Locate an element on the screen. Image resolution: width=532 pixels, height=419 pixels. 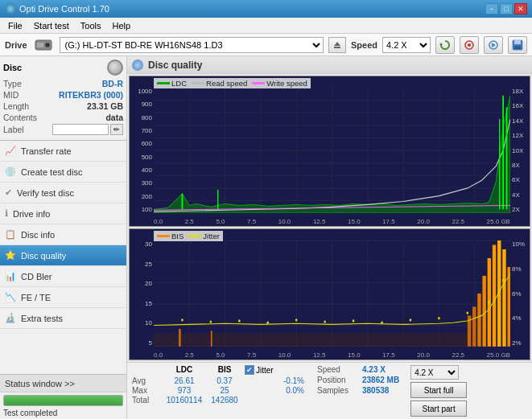
chart-icon is located at coordinates (138, 65).